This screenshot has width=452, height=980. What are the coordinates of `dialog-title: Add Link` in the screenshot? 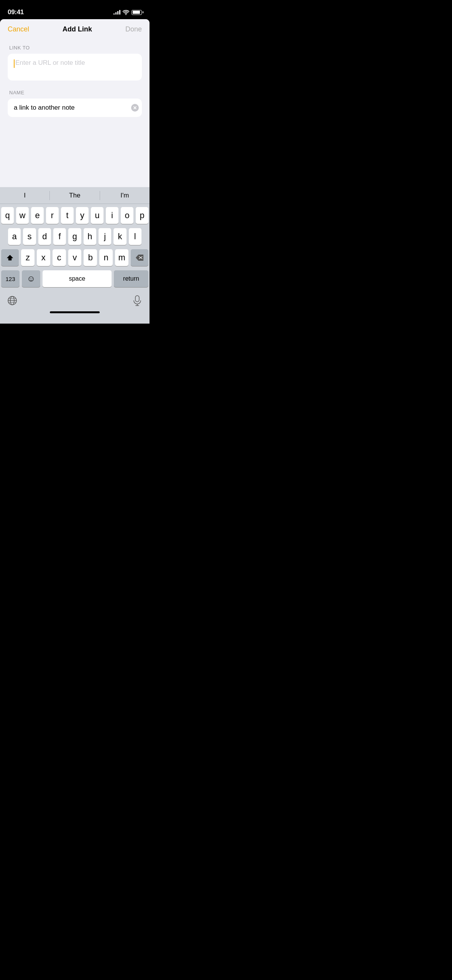 It's located at (77, 29).